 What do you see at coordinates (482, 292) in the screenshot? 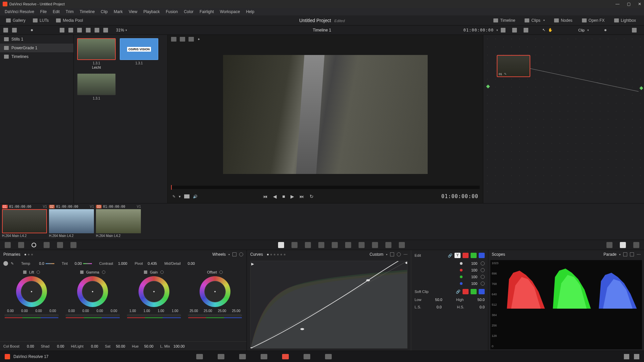
I see `b-softclip-button` at bounding box center [482, 292].